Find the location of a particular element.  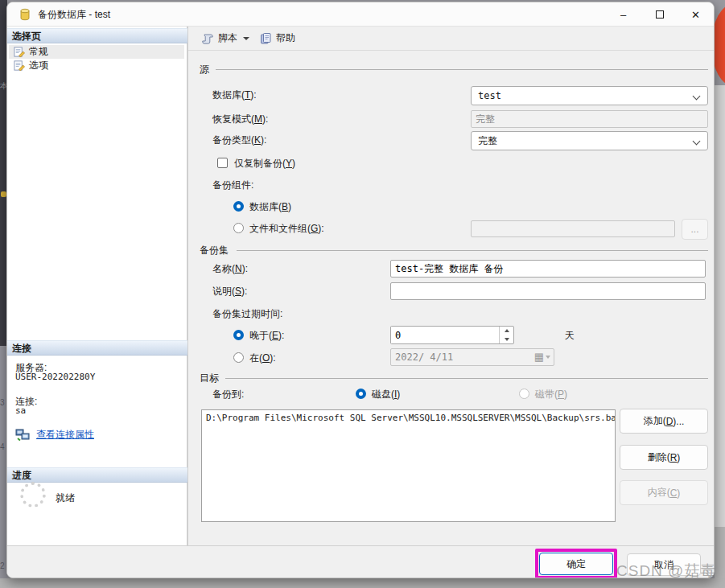

backup-component-label: 备份组件: is located at coordinates (233, 185).